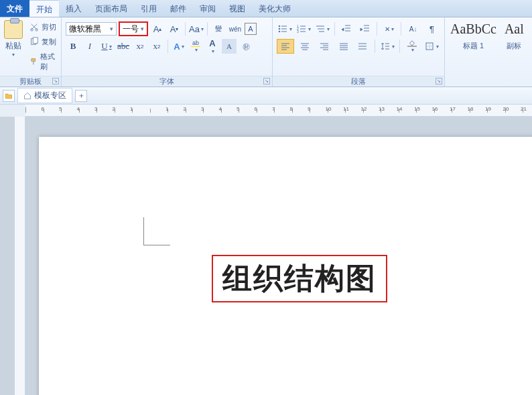 The height and width of the screenshot is (395, 532). What do you see at coordinates (515, 52) in the screenshot?
I see `style-subtitle: Aal 副标` at bounding box center [515, 52].